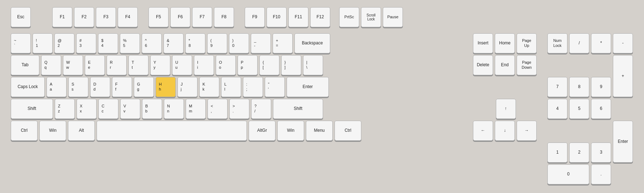  What do you see at coordinates (255, 17) in the screenshot?
I see `key-f9: F9` at bounding box center [255, 17].